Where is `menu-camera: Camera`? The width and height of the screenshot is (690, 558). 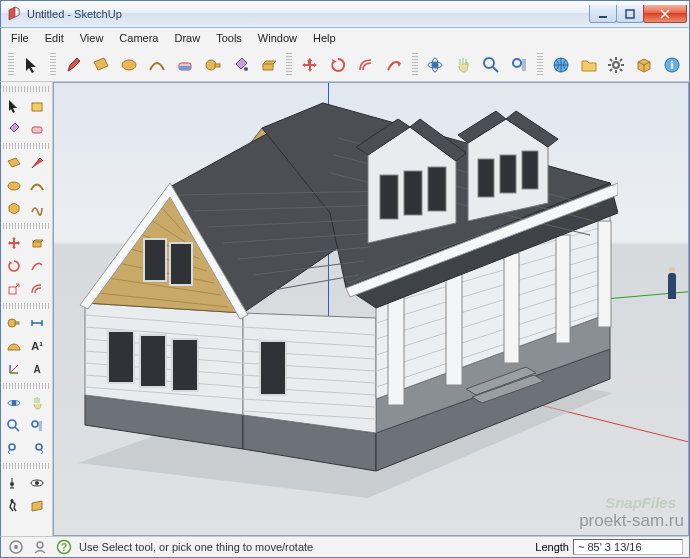 menu-camera: Camera is located at coordinates (138, 38).